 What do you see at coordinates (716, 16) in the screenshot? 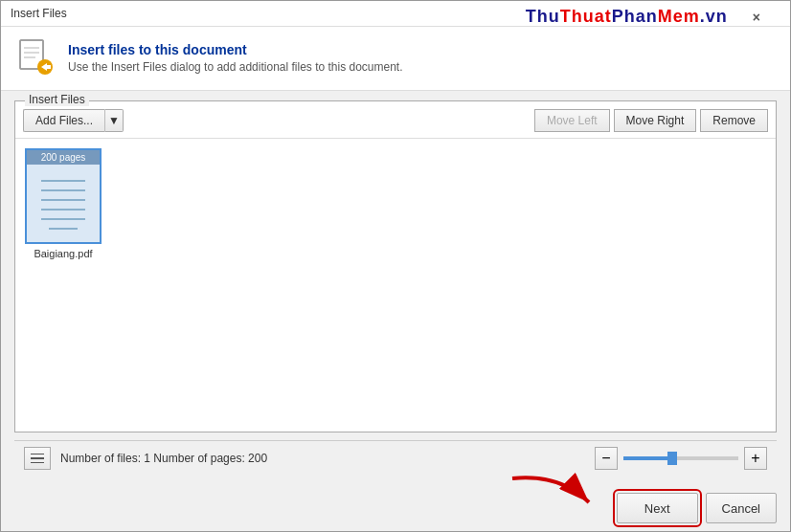
I see `watermark-vn: vn` at bounding box center [716, 16].